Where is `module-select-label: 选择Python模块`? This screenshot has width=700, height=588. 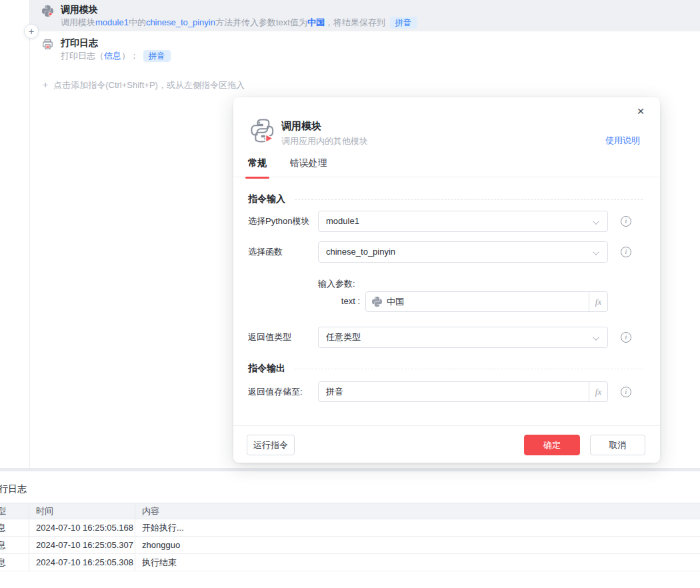 module-select-label: 选择Python模块 is located at coordinates (282, 221).